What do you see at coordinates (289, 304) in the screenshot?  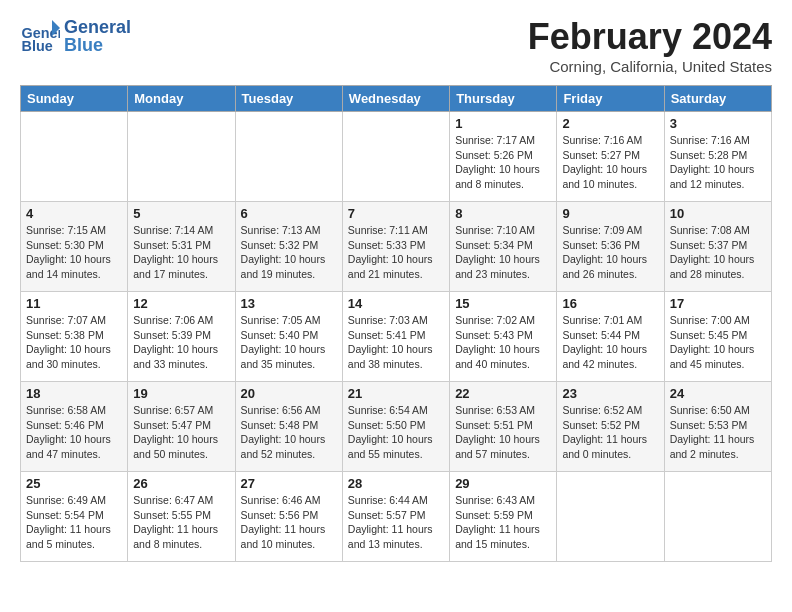 I see `day-number: 13` at bounding box center [289, 304].